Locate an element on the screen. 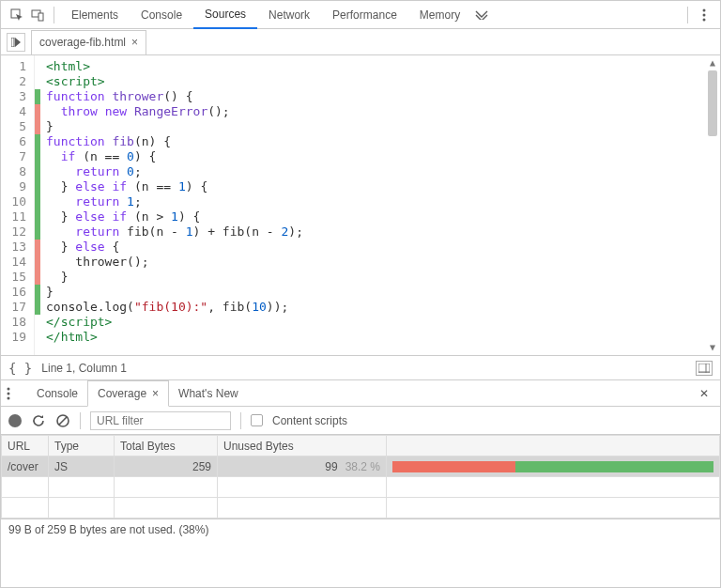 The image size is (721, 588). cell-type: JS is located at coordinates (82, 467).